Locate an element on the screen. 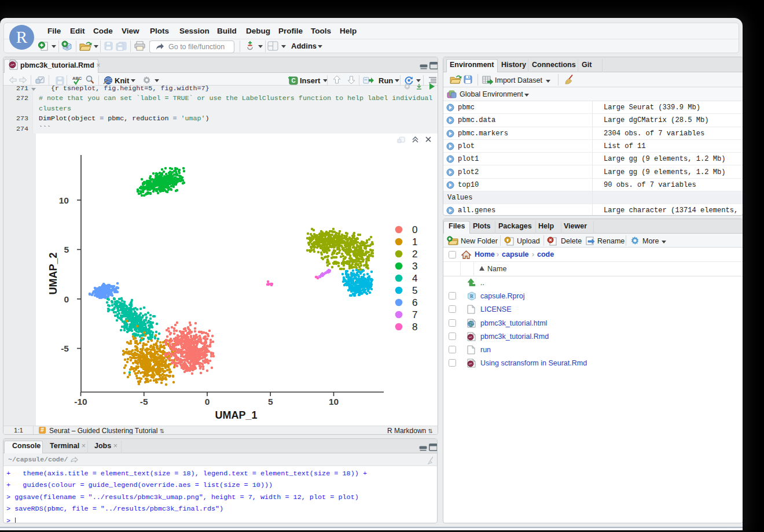 The height and width of the screenshot is (532, 764). svg-text: 6 is located at coordinates (414, 303).